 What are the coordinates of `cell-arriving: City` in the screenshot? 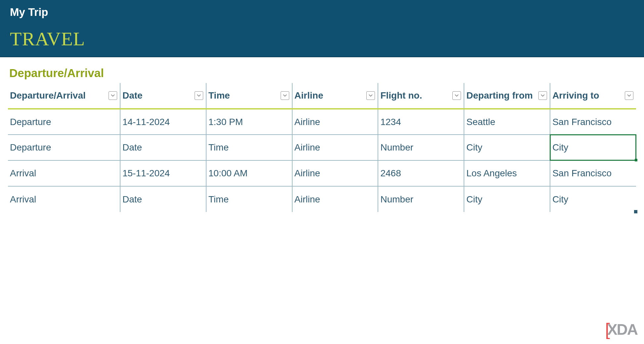 It's located at (593, 199).